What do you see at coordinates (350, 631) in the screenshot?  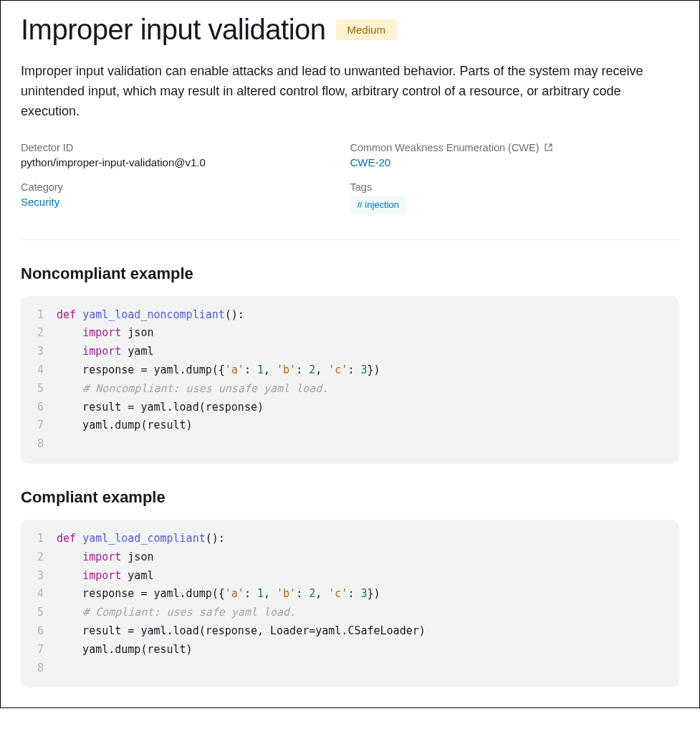 I see `code-line: 6 result = yaml.load(response, Loader=ya…` at bounding box center [350, 631].